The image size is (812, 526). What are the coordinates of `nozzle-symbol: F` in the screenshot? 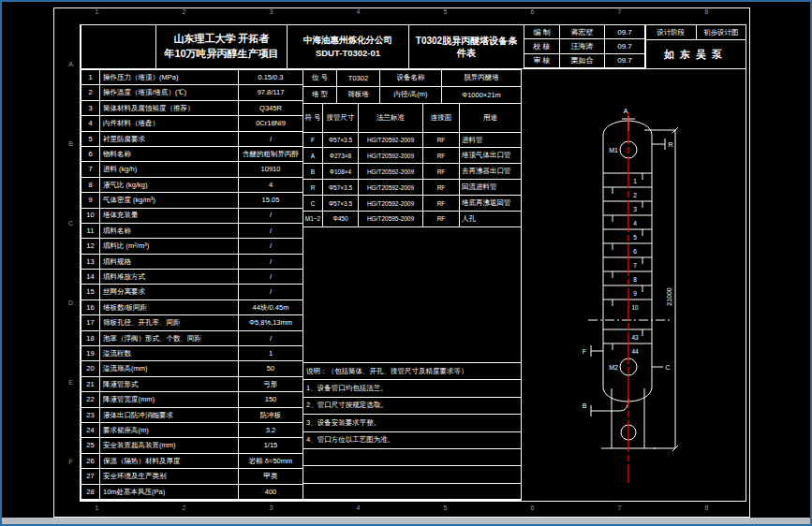 It's located at (313, 140).